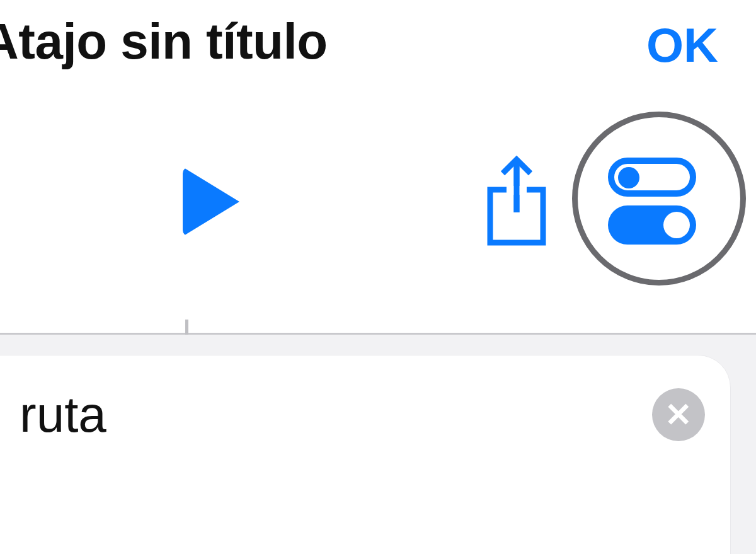 The width and height of the screenshot is (756, 554). What do you see at coordinates (517, 202) in the screenshot?
I see `share-icon` at bounding box center [517, 202].